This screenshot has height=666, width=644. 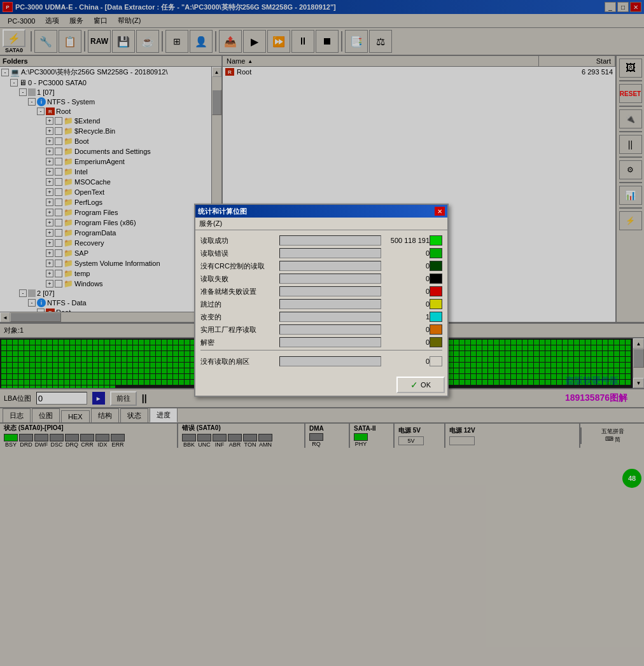 I want to click on color-error, so click(x=436, y=253).